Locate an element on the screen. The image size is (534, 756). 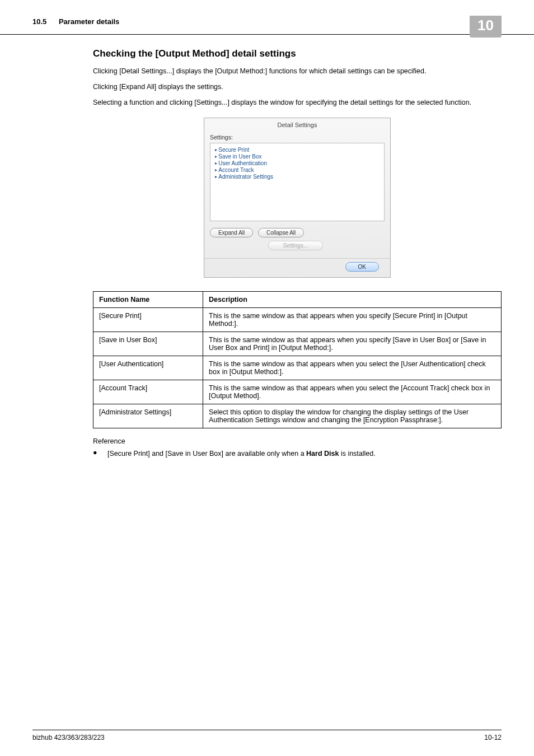
paragraph-2: Clicking [Expand All] displays the setti… is located at coordinates (297, 87).